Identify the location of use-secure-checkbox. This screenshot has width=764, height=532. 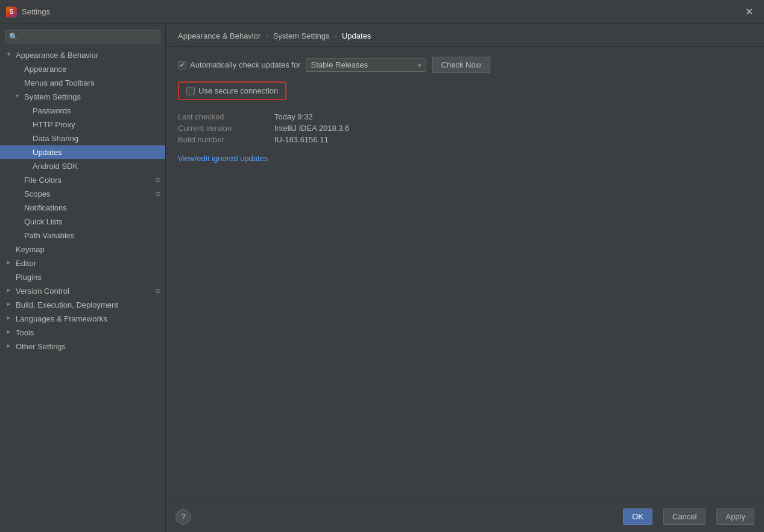
(191, 91).